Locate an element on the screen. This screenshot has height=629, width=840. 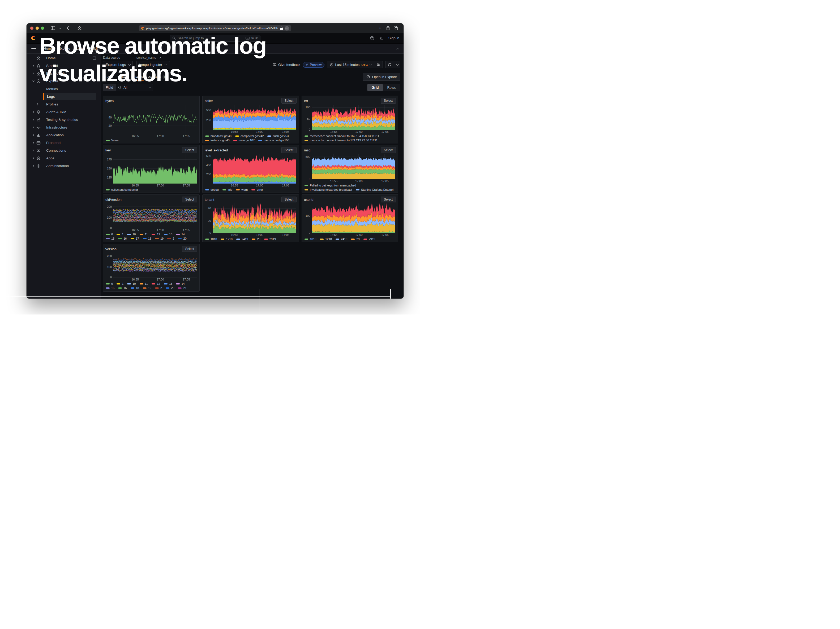
news-icon is located at coordinates (381, 38).